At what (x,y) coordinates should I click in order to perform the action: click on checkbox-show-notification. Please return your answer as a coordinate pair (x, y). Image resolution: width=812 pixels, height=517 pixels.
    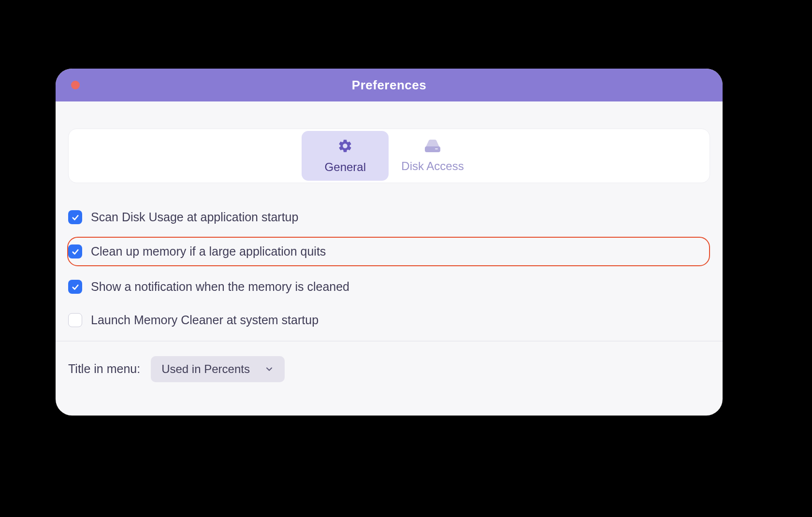
    Looking at the image, I should click on (75, 287).